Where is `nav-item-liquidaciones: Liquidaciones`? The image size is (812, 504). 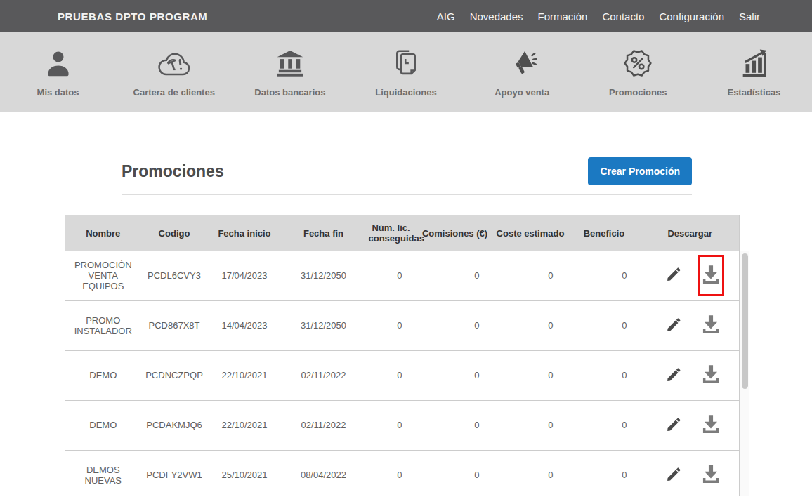
nav-item-liquidaciones: Liquidaciones is located at coordinates (406, 72).